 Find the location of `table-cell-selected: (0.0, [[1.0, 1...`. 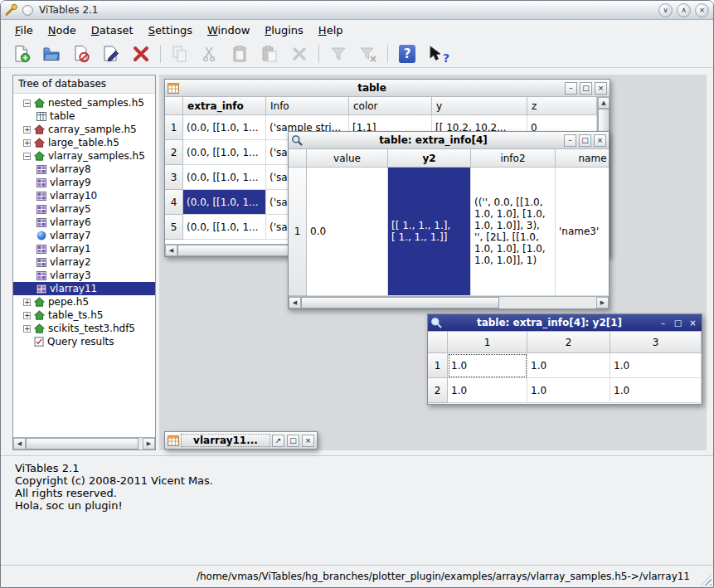

table-cell-selected: (0.0, [[1.0, 1... is located at coordinates (225, 202).